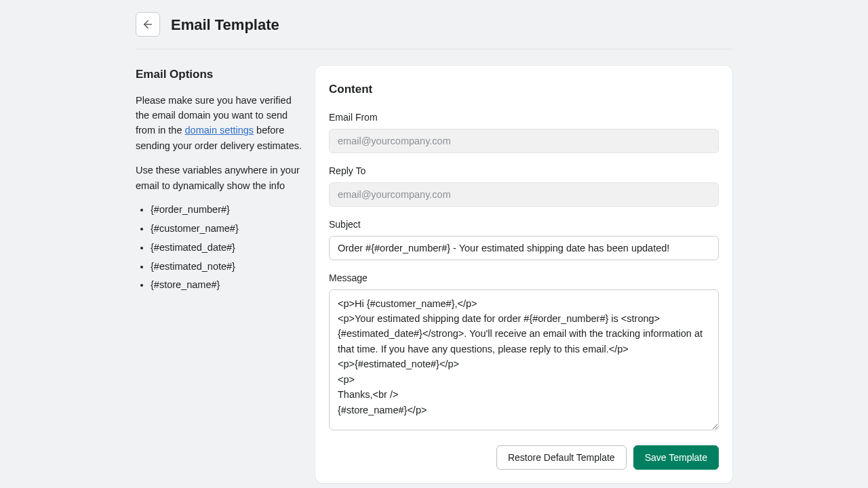 This screenshot has height=488, width=868. Describe the element at coordinates (524, 225) in the screenshot. I see `subject-label: Subject` at that location.